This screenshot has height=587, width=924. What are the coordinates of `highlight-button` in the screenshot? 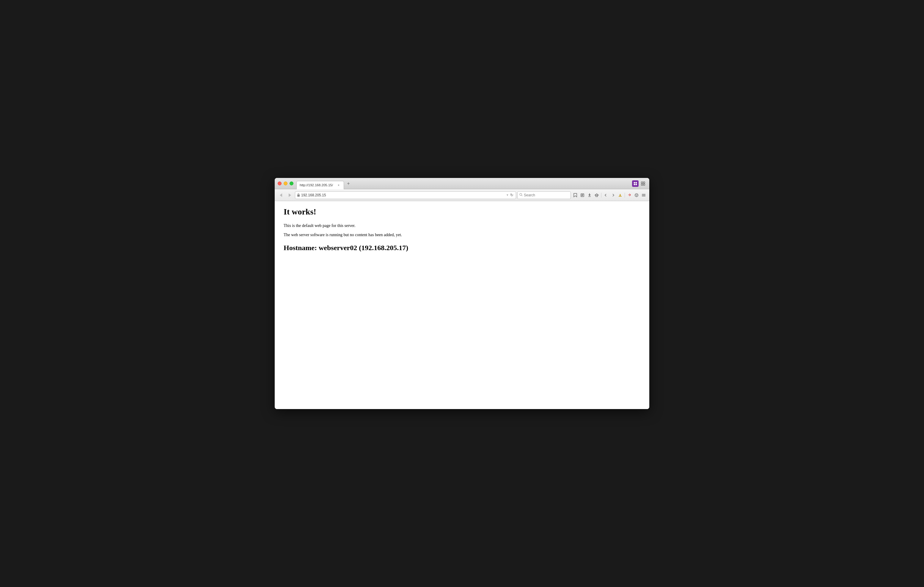 It's located at (620, 196).